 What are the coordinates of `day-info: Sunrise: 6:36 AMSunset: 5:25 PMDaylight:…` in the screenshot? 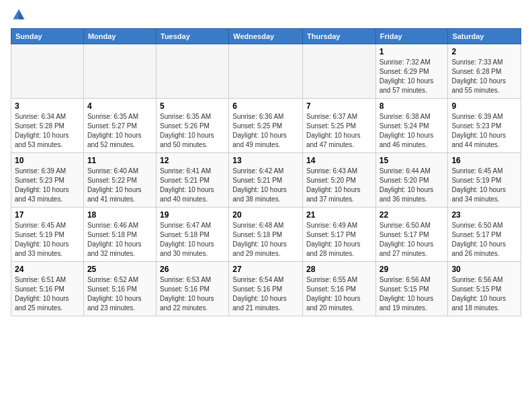 It's located at (266, 131).